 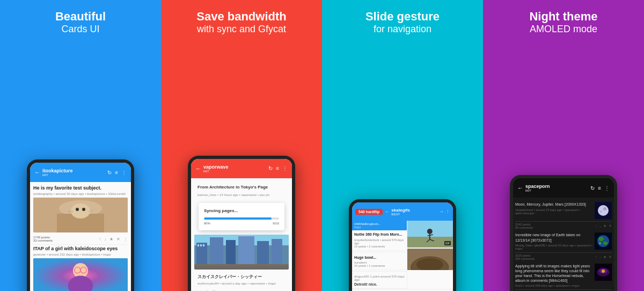 What do you see at coordinates (80, 227) in the screenshot?
I see `phone-1-screen: ← itookapicture HOT ↻ ≡ ⋮ He is my favor…` at bounding box center [80, 227].